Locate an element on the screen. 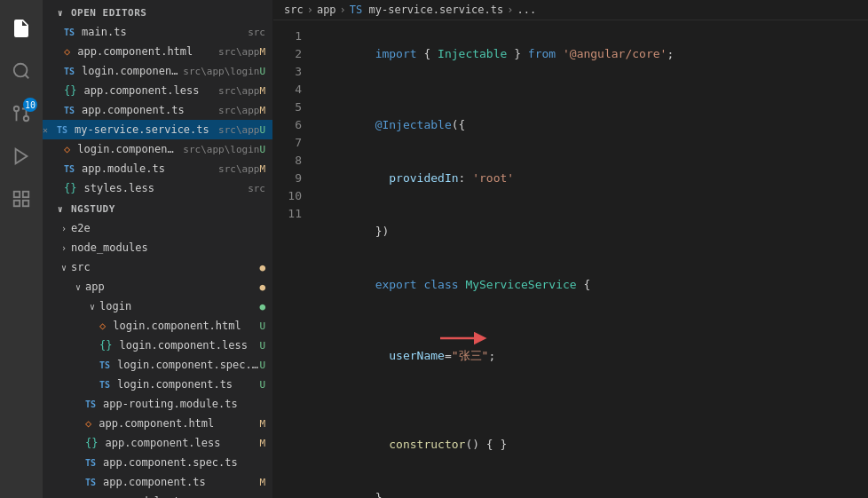 This screenshot has width=868, height=498. search-icon is located at coordinates (21, 71).